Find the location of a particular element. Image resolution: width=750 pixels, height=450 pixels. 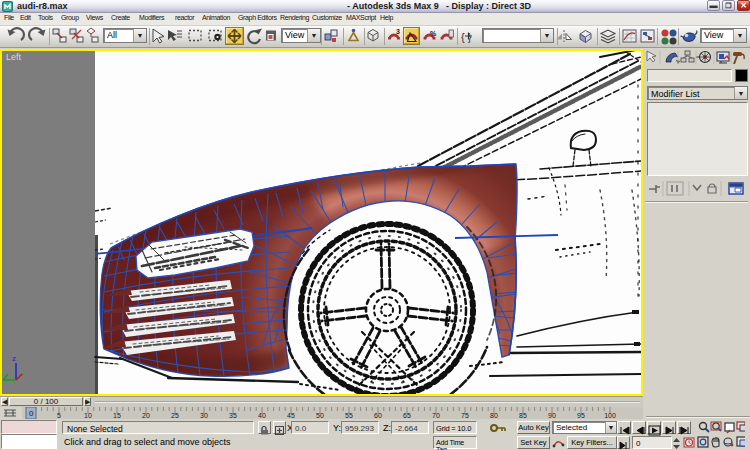

svg-text: 0 is located at coordinates (32, 414).